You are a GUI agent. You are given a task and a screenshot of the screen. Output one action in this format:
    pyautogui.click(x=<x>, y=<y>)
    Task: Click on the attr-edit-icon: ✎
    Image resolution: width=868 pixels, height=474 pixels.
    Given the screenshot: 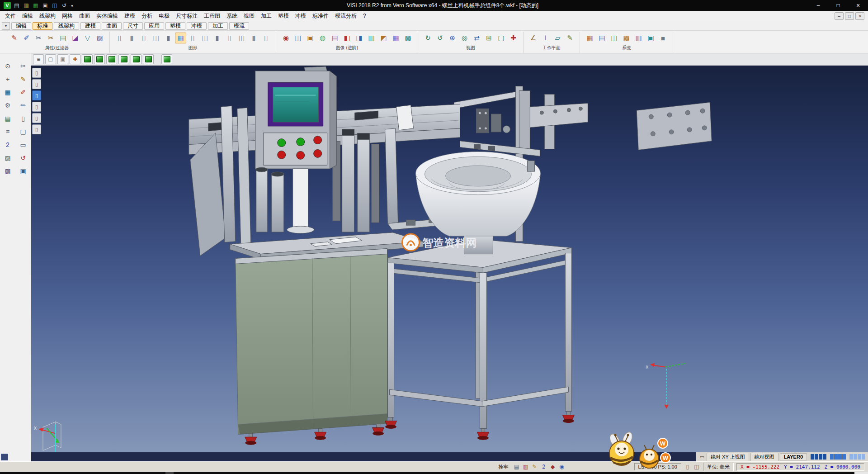 What is the action you would take?
    pyautogui.click(x=14, y=38)
    